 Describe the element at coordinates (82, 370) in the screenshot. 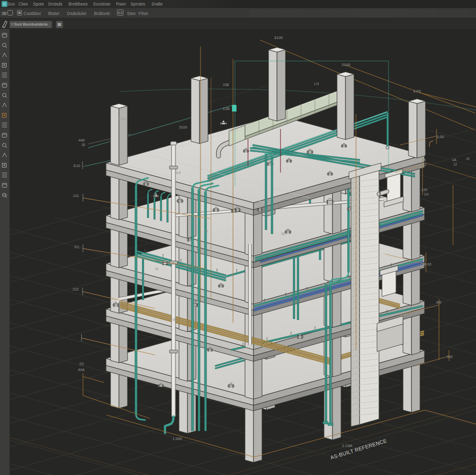

I see `svg-text: A0A` at that location.